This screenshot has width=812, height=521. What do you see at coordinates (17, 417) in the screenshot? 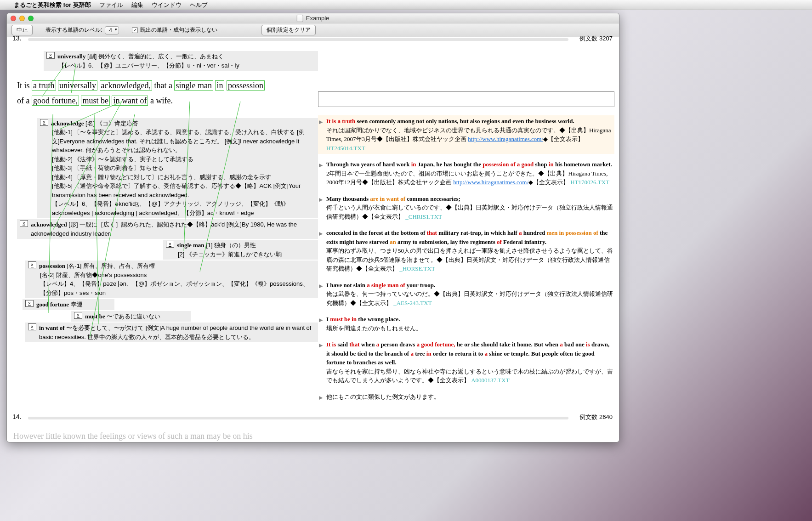
I see `section-number-14: 14.` at bounding box center [17, 417].